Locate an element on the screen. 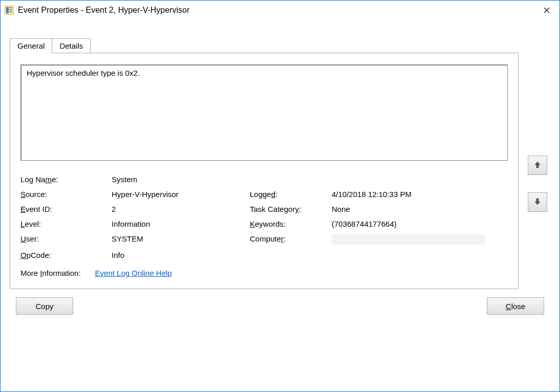 This screenshot has width=560, height=392. keywords-label: Keywords: is located at coordinates (291, 224).